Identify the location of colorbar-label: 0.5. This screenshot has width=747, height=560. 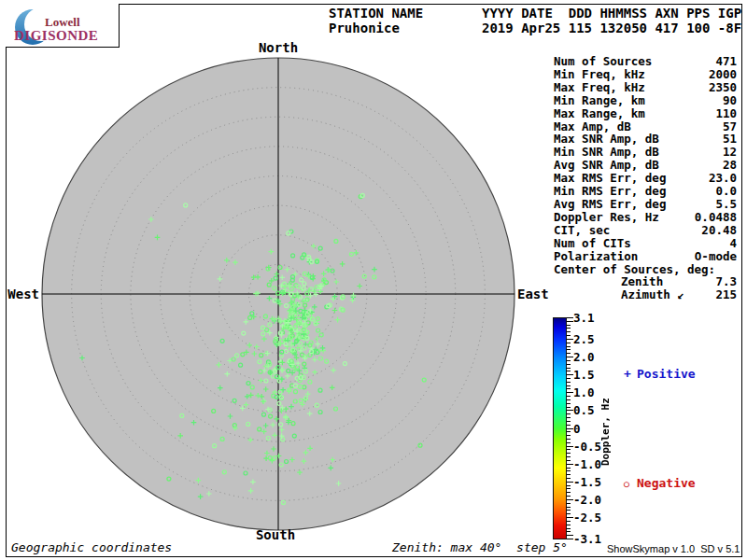
(585, 411).